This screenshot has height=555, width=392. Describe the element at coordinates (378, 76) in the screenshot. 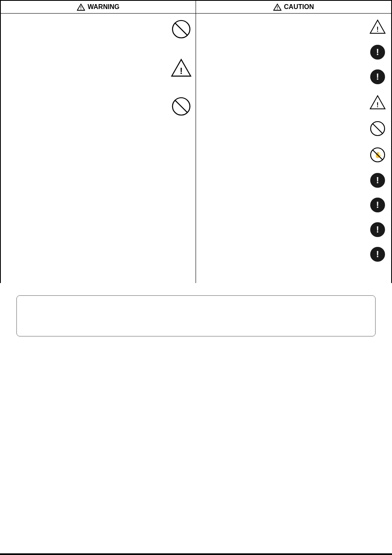

I see `caution-icon-3: !` at that location.